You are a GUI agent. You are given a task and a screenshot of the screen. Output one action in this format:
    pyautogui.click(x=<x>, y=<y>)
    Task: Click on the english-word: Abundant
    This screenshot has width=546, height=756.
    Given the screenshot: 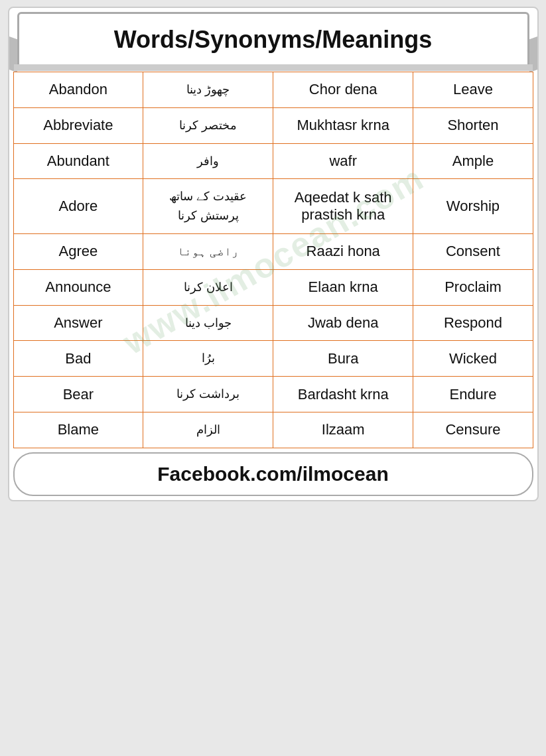 What is the action you would take?
    pyautogui.click(x=78, y=161)
    